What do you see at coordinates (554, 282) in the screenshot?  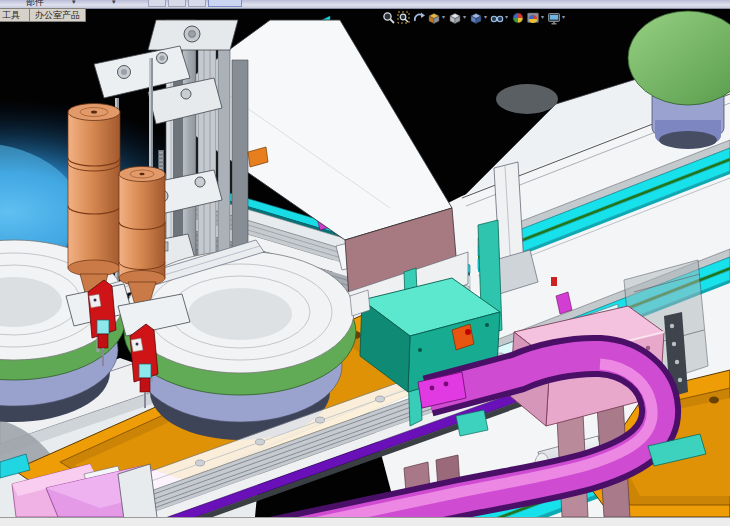 I see `red-bit` at bounding box center [554, 282].